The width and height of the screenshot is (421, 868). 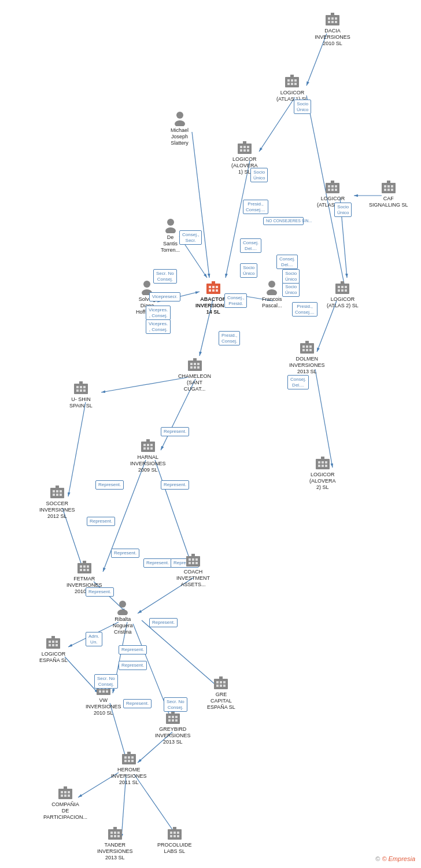 I want to click on building-icon-dolmen, so click(x=307, y=347).